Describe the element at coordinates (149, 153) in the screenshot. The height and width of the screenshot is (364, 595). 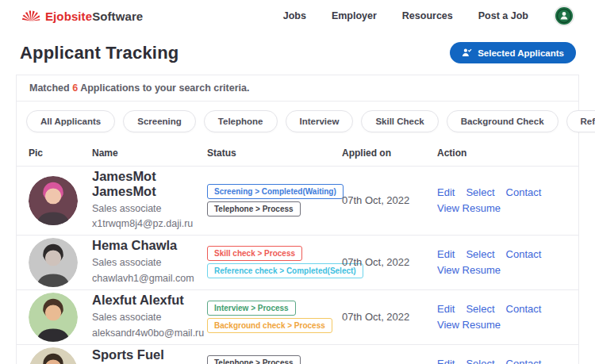
I see `column-header-name: Name` at that location.